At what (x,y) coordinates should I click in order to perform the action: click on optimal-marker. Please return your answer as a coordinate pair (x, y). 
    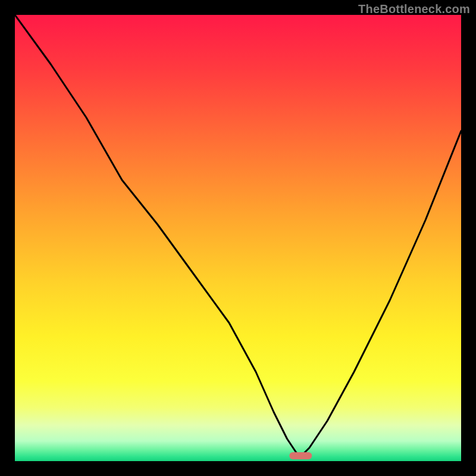
    Looking at the image, I should click on (300, 456).